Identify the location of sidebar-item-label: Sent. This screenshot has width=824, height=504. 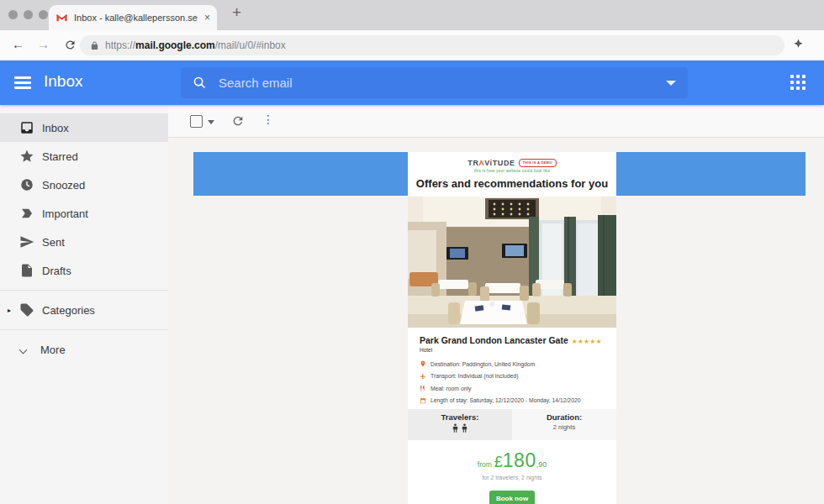
(54, 242).